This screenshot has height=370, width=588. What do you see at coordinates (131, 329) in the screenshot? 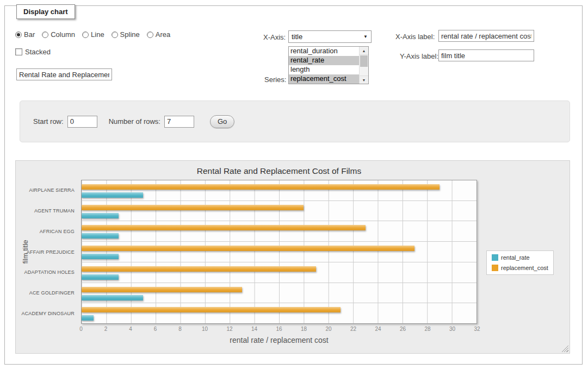
I see `x-tick-label: 4` at bounding box center [131, 329].